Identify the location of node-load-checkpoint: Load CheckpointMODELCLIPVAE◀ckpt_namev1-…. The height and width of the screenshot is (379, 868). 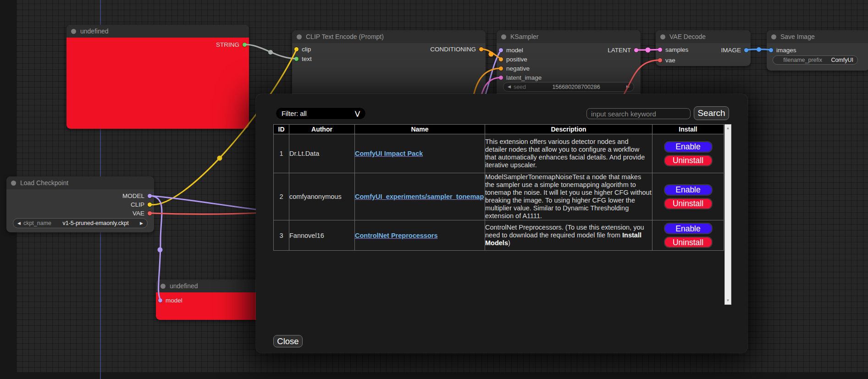
(80, 204).